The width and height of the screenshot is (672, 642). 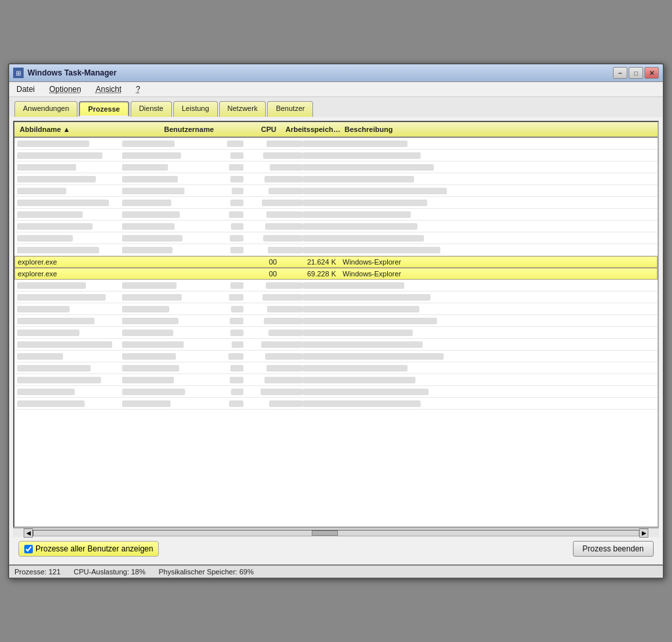 What do you see at coordinates (336, 571) in the screenshot?
I see `status-bar: Prozesse: 121 CPU-Auslastung: 18% Physik…` at bounding box center [336, 571].